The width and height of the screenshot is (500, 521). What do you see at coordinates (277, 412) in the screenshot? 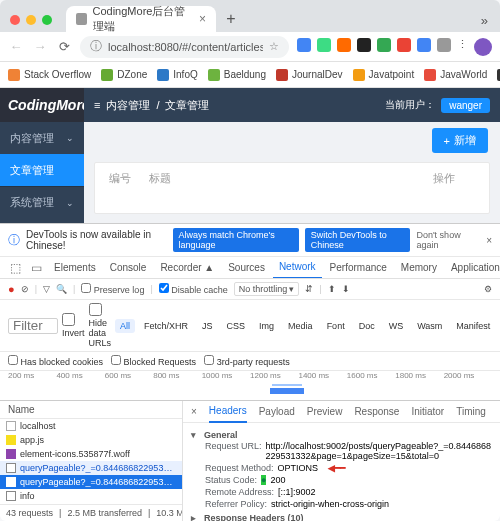
I see `detail-tab-payload: Payload` at bounding box center [277, 412].